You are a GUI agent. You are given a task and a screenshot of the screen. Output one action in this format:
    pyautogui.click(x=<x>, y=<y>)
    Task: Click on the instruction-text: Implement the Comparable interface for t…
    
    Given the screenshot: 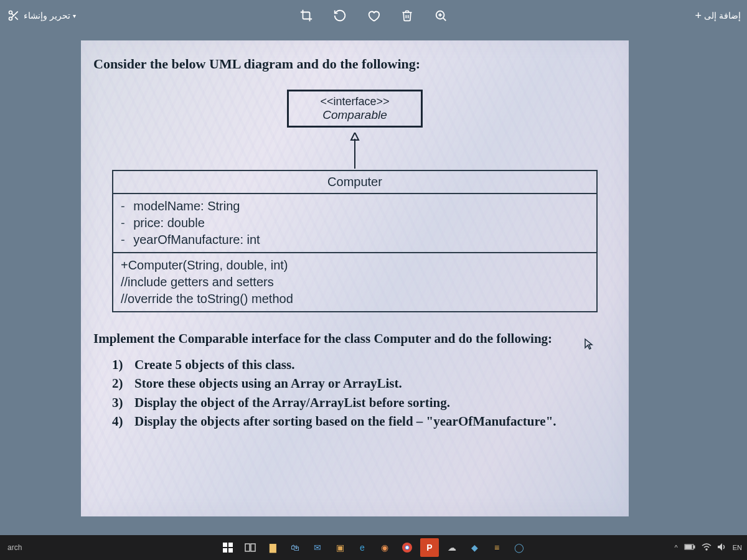 What is the action you would take?
    pyautogui.click(x=355, y=338)
    